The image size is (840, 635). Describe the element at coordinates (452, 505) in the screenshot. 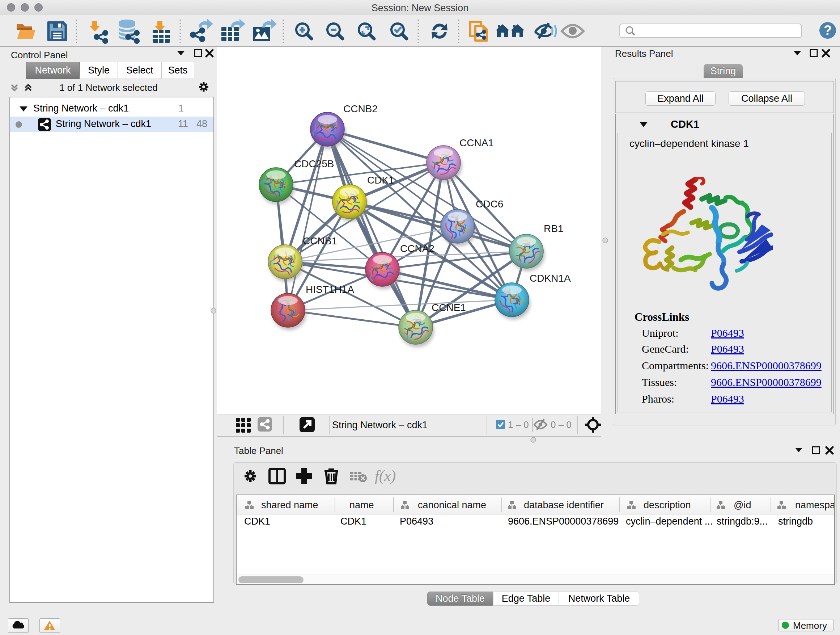

I see `svg-text: canonical name` at that location.